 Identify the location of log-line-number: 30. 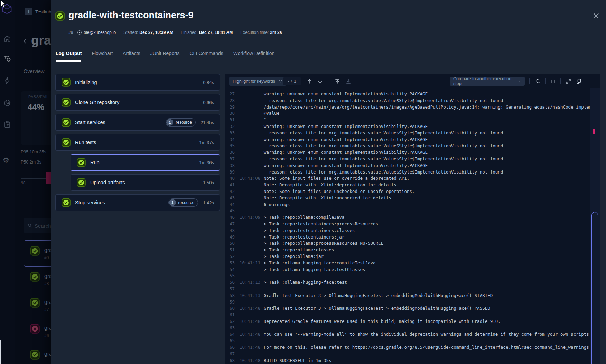
(230, 113).